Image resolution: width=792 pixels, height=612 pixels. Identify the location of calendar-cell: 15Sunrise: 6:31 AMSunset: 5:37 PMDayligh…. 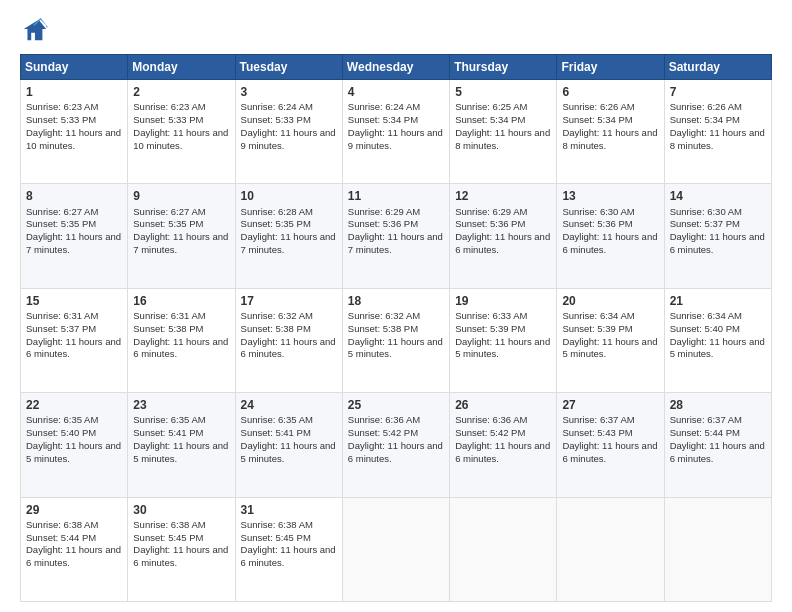
(74, 340).